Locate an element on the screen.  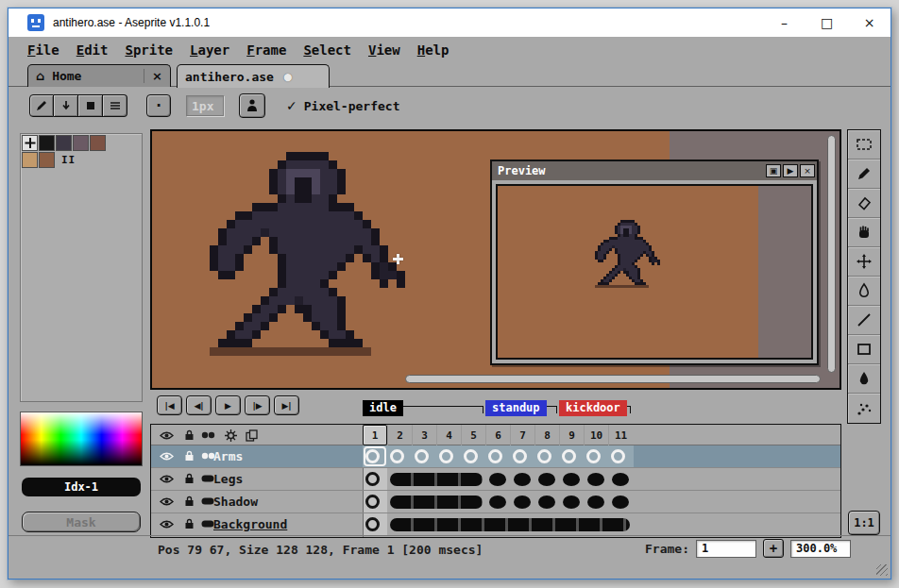
brush-preview-button is located at coordinates (252, 106).